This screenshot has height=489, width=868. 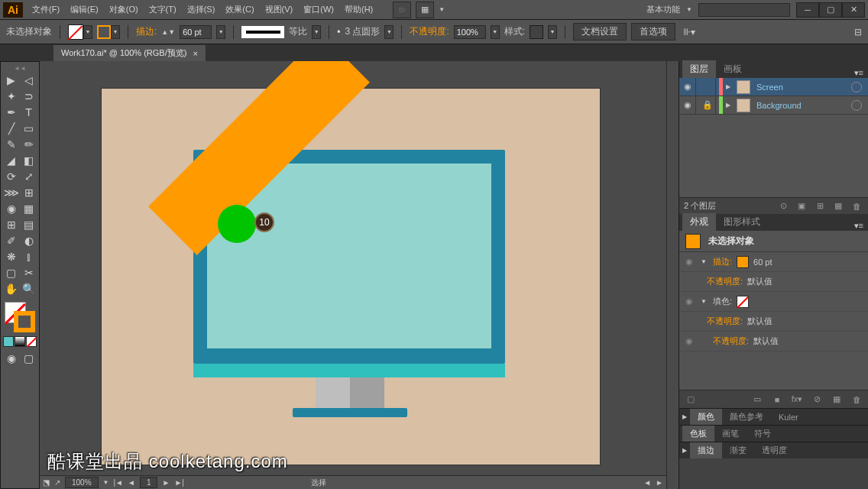 What do you see at coordinates (470, 32) in the screenshot?
I see `opacity-input` at bounding box center [470, 32].